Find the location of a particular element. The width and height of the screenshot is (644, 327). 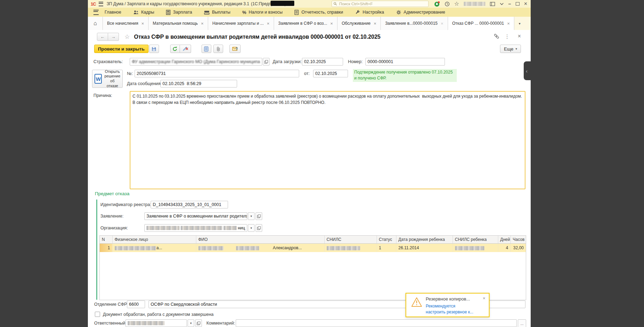

column-header-person: Физическое лицо is located at coordinates (154, 240).